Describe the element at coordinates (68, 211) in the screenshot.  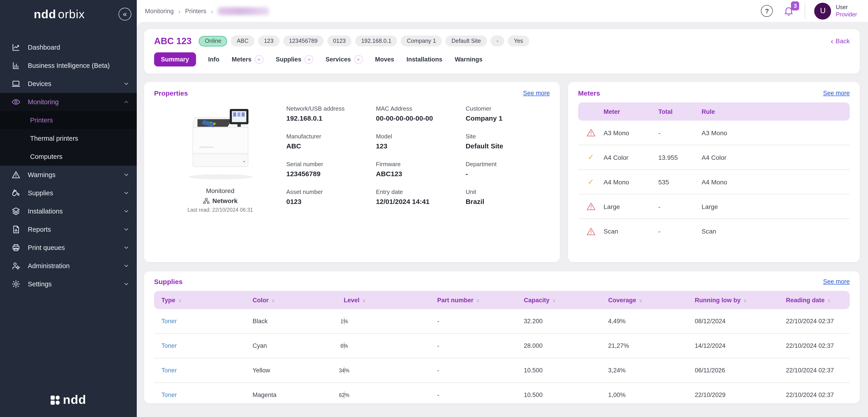
I see `sidebar-item-installations: Installations` at that location.